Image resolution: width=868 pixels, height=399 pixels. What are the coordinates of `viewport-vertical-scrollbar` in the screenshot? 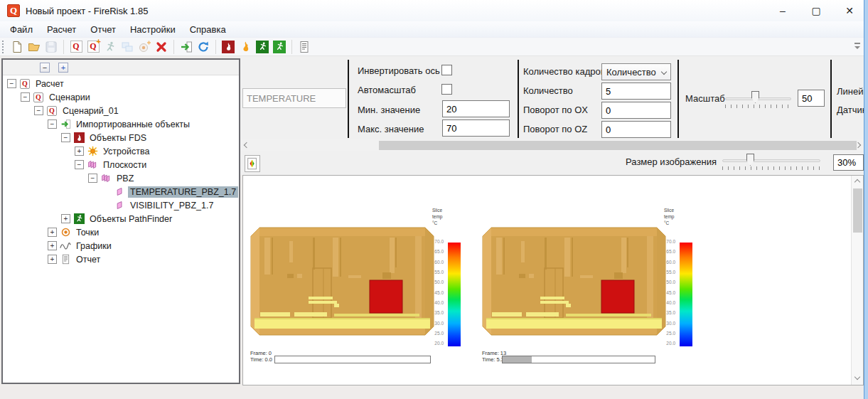 It's located at (857, 280).